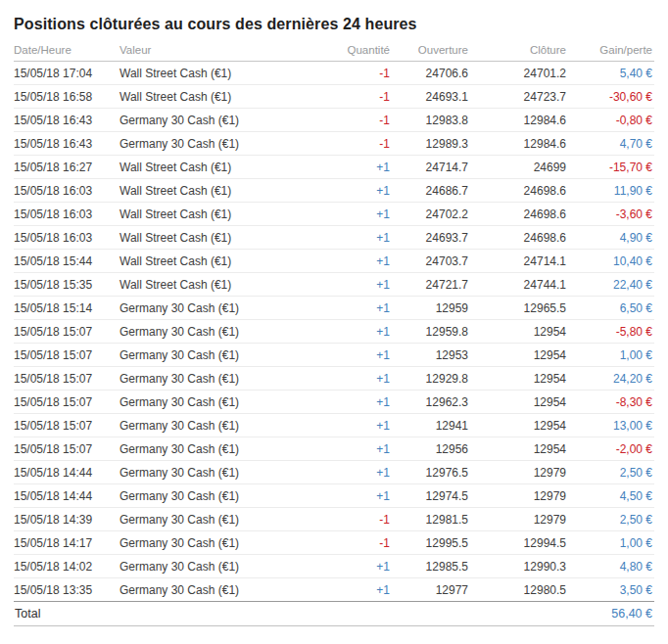 The height and width of the screenshot is (644, 668). What do you see at coordinates (334, 120) in the screenshot?
I see `table-row: 15/05/18 16:43 Germany 30 Cash (€1) -1 1…` at bounding box center [334, 120].